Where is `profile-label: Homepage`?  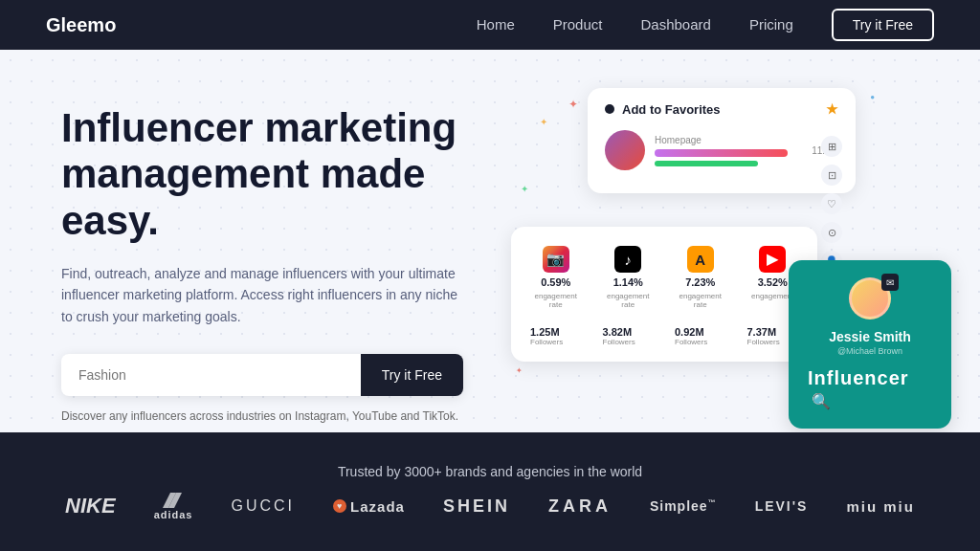 profile-label: Homepage is located at coordinates (728, 140).